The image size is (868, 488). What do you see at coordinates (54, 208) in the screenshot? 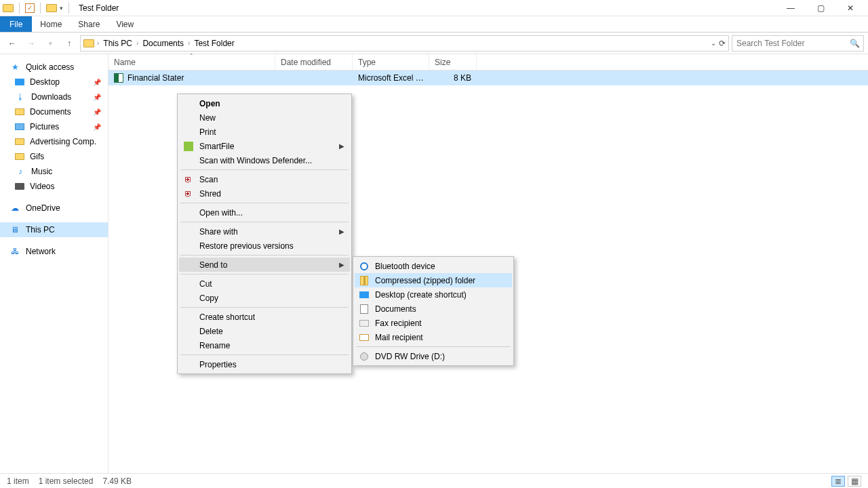
I see `sidebar-onedrive: ☁ OneDrive` at bounding box center [54, 208].